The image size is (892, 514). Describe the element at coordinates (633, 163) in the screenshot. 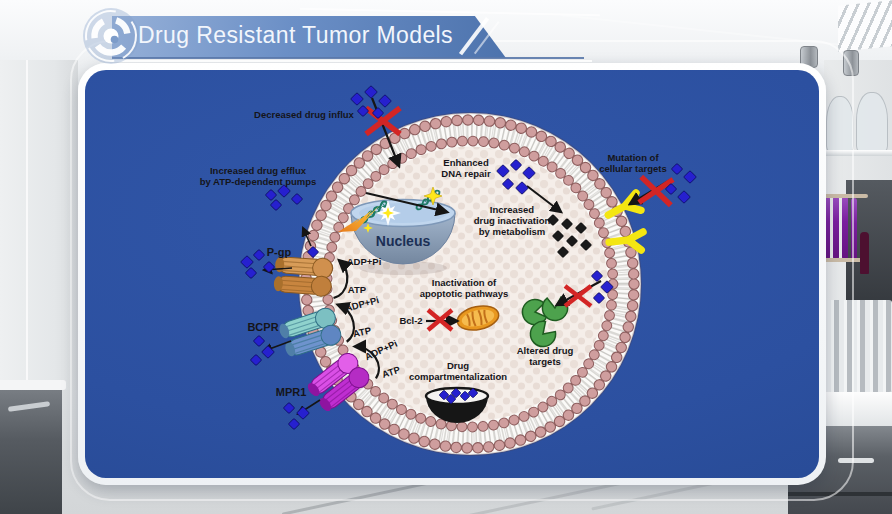

I see `label-mutation-of-cellular-targets: Mutation of cellular targets` at that location.